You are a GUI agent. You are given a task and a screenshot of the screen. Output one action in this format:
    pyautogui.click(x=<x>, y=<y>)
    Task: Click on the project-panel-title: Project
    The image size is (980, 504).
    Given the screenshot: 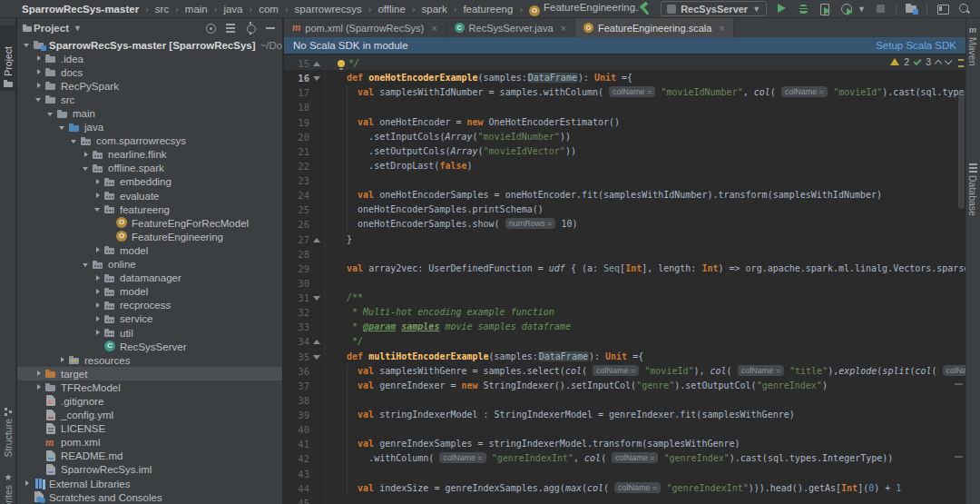 What is the action you would take?
    pyautogui.click(x=51, y=28)
    